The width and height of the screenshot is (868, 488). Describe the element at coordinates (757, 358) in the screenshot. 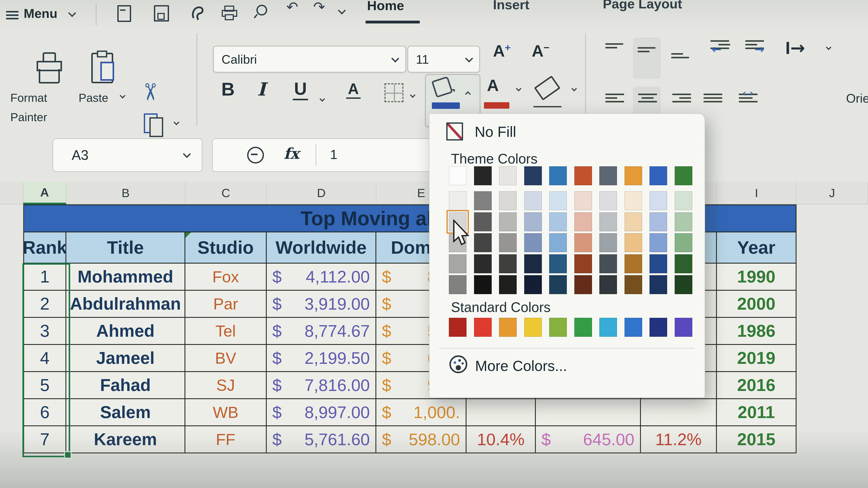

I see `cell-year: 2019` at that location.